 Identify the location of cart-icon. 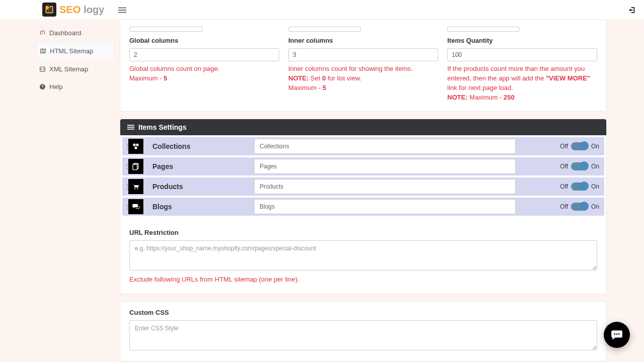
(136, 187).